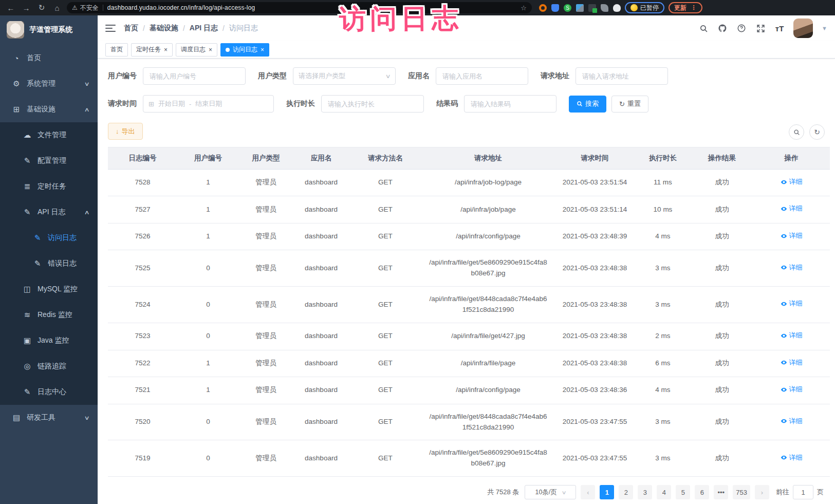 The height and width of the screenshot is (504, 835). I want to click on fullscreen-icon, so click(760, 28).